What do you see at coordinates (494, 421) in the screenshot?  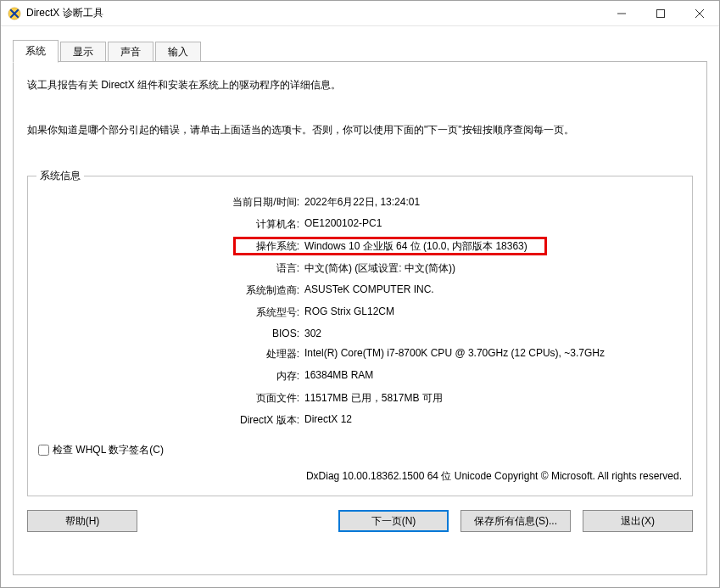 I see `value-dxver: DirectX 12` at bounding box center [494, 421].